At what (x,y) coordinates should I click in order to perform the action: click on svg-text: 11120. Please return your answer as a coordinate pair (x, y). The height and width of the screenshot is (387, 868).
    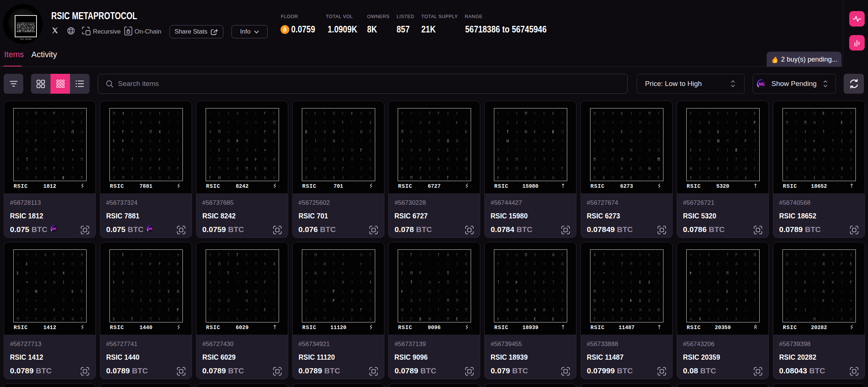
    Looking at the image, I should click on (338, 328).